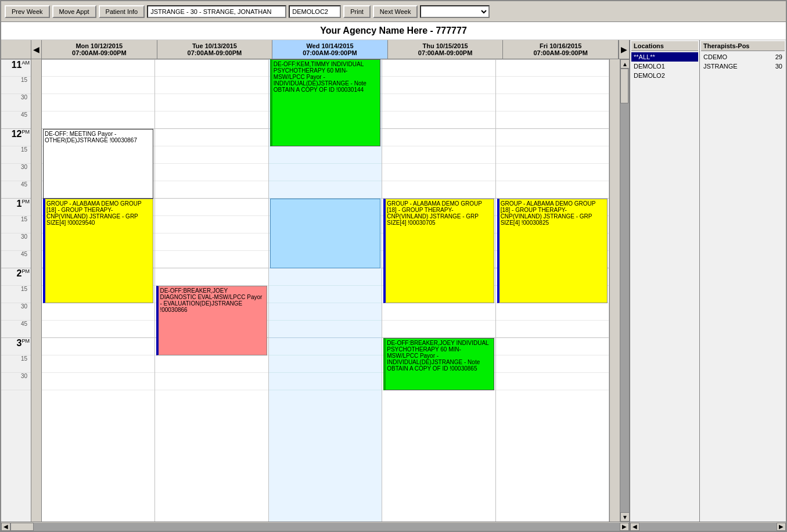 This screenshot has width=787, height=532. What do you see at coordinates (665, 281) in the screenshot?
I see `locations-panel: Locations **ALL** DEMOLO1 DEMOLO2` at bounding box center [665, 281].